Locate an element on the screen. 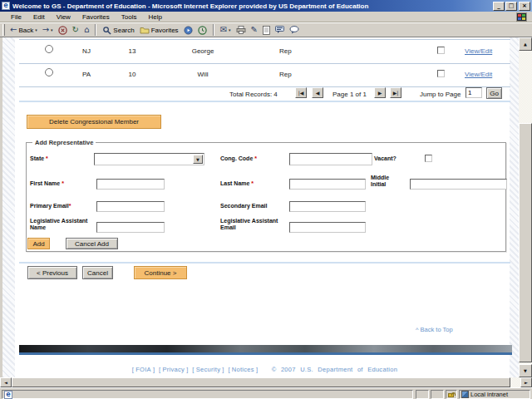 The width and height of the screenshot is (532, 399). home-button: ⌂ is located at coordinates (86, 30).